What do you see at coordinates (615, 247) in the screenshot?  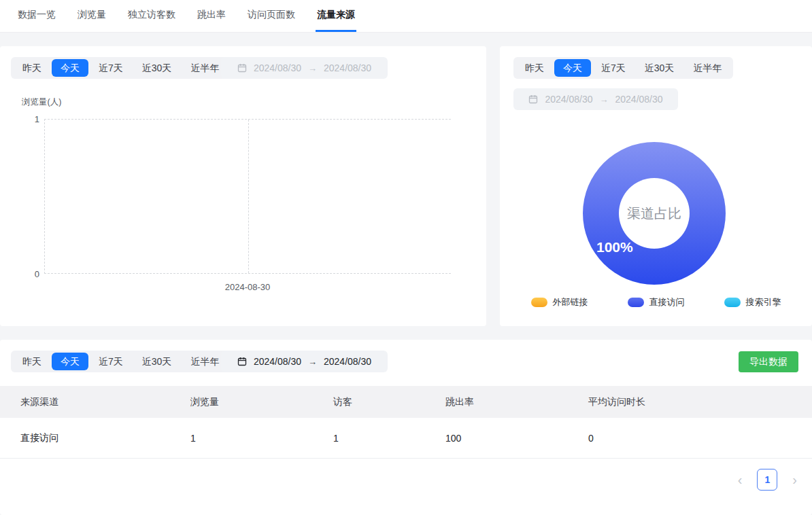 I see `donut-slice-value: 100%` at bounding box center [615, 247].